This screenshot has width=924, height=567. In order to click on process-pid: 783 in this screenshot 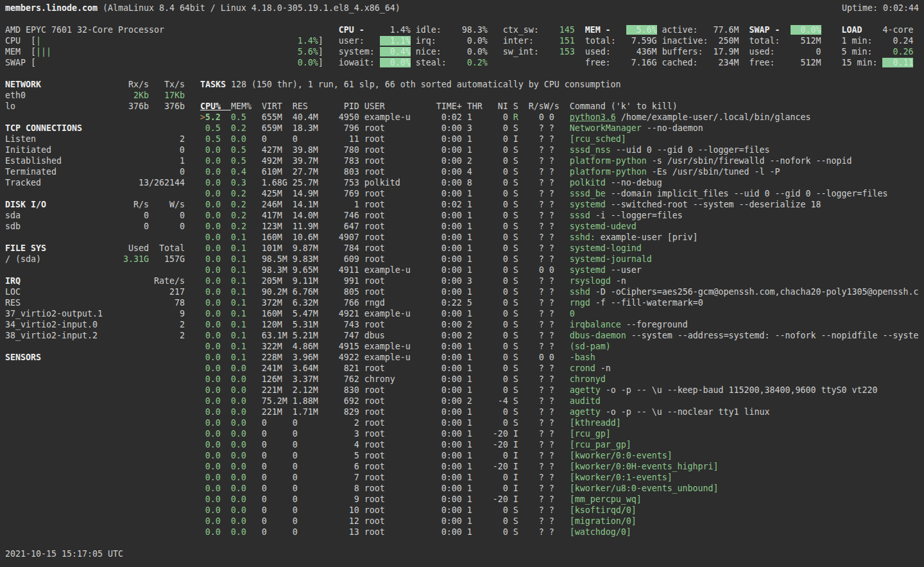, I will do `click(344, 161)`.